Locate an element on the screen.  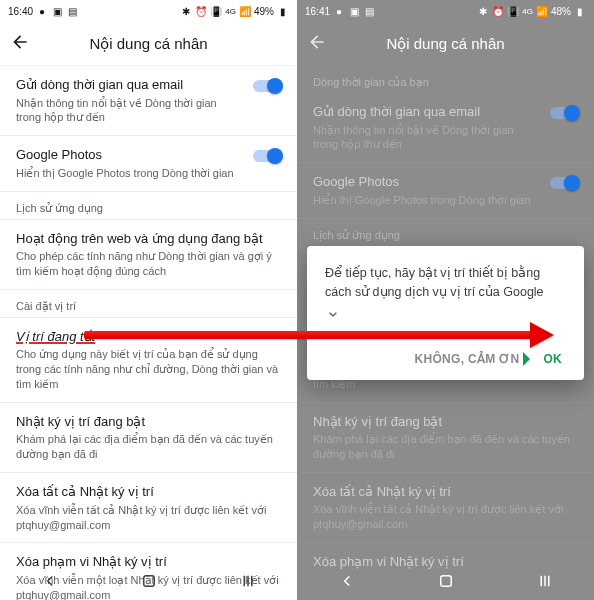
dialog-message: Để tiếp tục, hãy bật vị trí thiết bị bằn… is located at coordinates (446, 283).